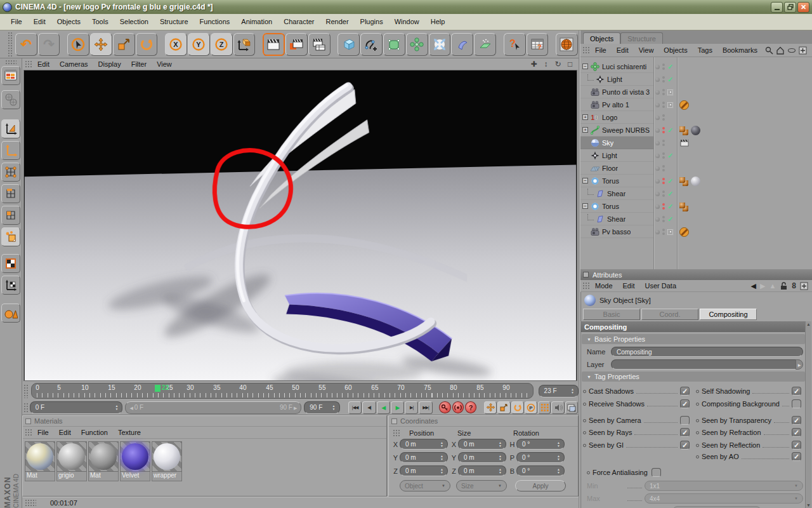 This screenshot has width=812, height=508. Describe the element at coordinates (773, 286) in the screenshot. I see `parent-up-icon: ▲` at that location.